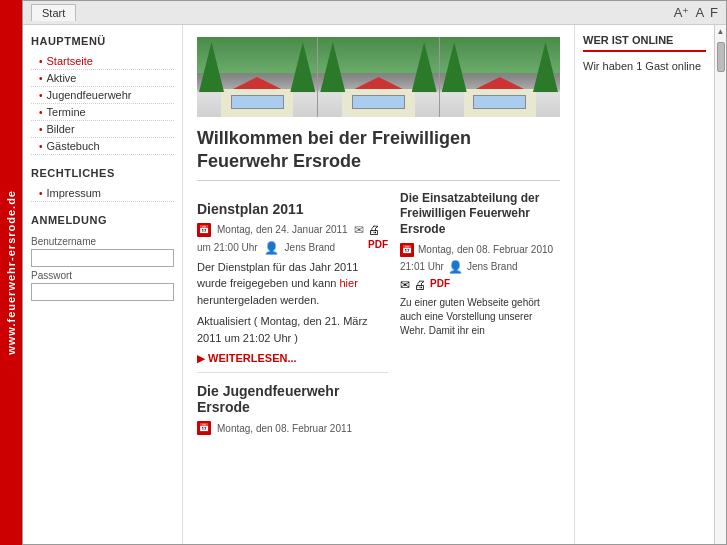 The height and width of the screenshot is (545, 727). What do you see at coordinates (204, 230) in the screenshot?
I see `calendar-icon: 📅` at bounding box center [204, 230].